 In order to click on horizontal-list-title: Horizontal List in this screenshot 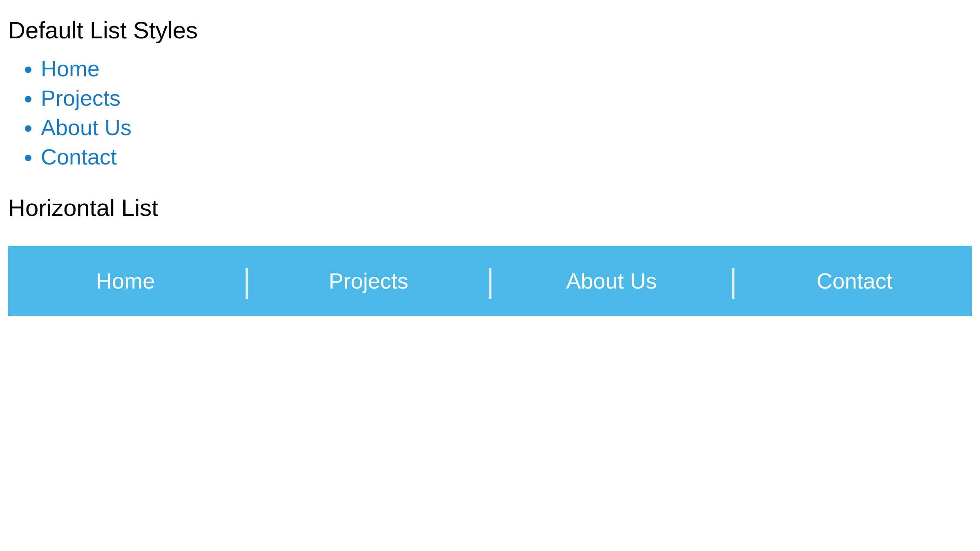, I will do `click(490, 207)`.